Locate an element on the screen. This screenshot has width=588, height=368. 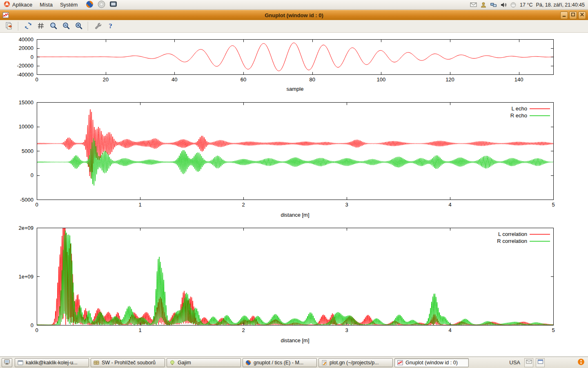
svg-text: 100 is located at coordinates (381, 79).